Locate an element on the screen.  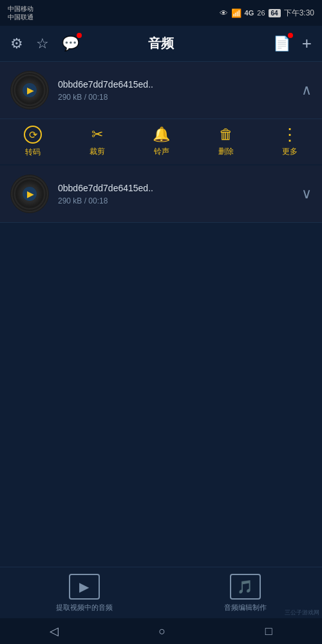
toolbar-right-icons: 📄 + is located at coordinates (292, 44).